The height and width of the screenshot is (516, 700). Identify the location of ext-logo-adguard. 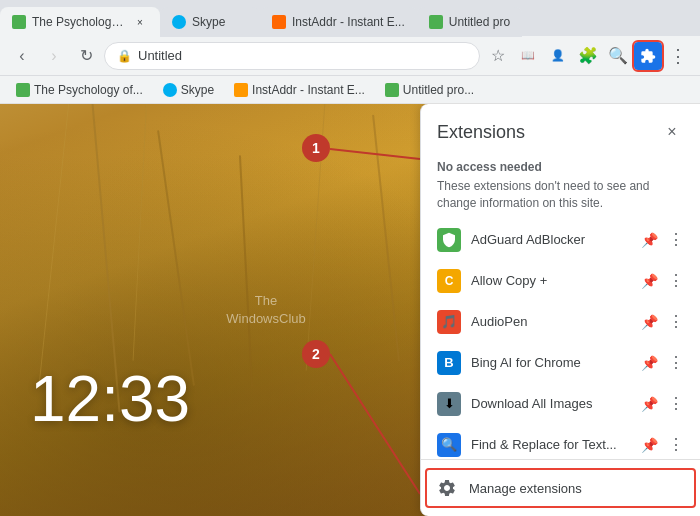
(449, 240).